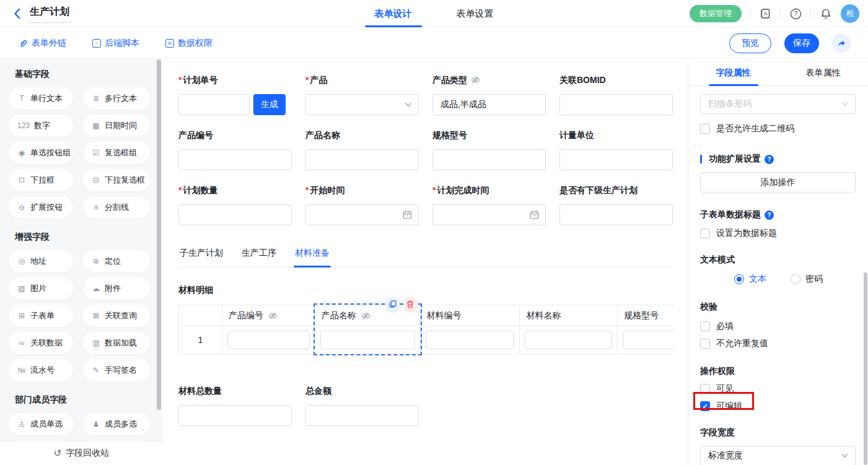 The width and height of the screenshot is (868, 465). I want to click on editable-checkbox: ✓, so click(705, 406).